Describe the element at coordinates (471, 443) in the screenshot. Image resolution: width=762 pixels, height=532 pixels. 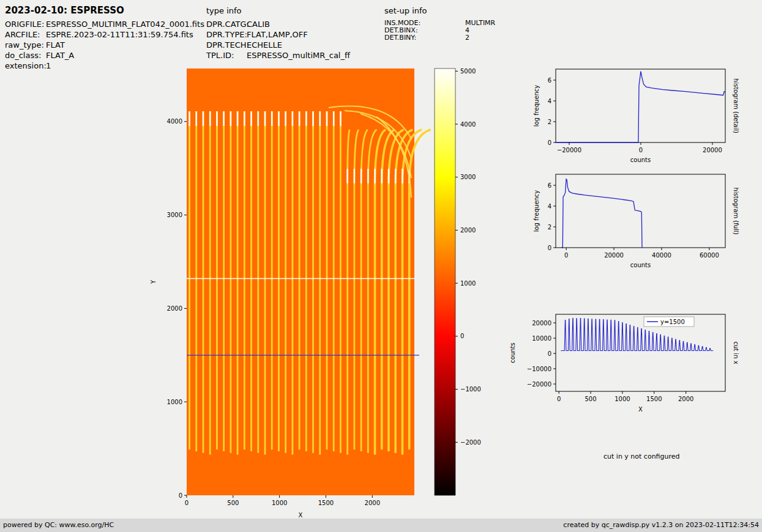
I see `svg-text: −2000` at that location.